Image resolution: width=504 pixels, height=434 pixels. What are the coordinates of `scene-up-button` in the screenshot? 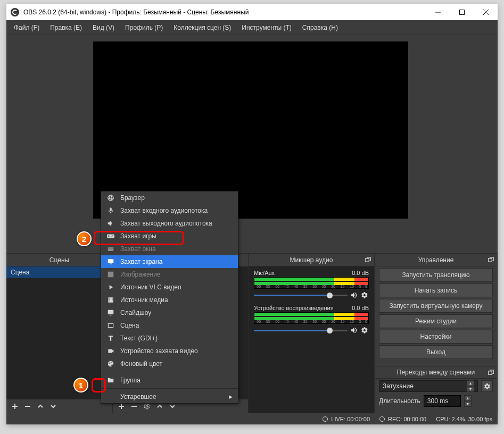 It's located at (40, 406).